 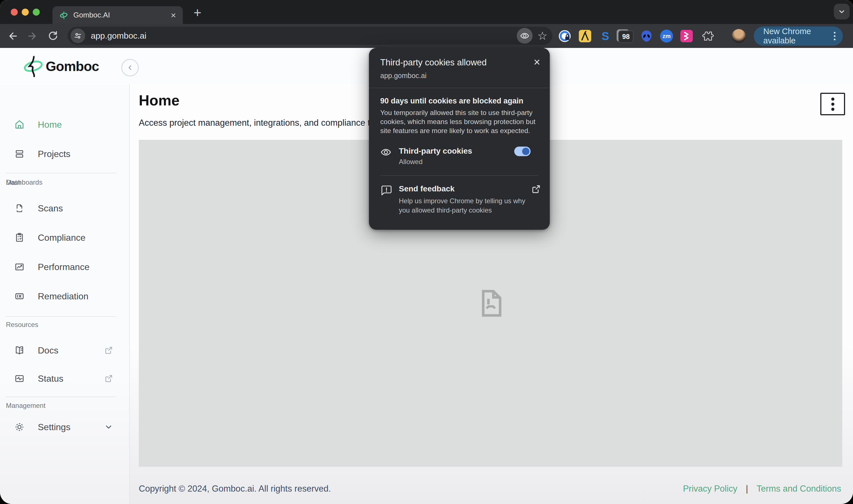 What do you see at coordinates (522, 151) in the screenshot?
I see `third-party-cookies-toggle` at bounding box center [522, 151].